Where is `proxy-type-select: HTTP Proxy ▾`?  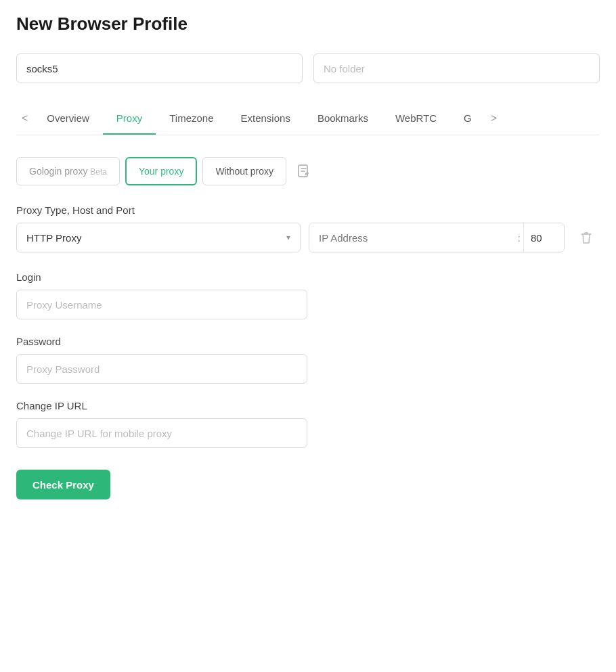 proxy-type-select: HTTP Proxy ▾ is located at coordinates (158, 238).